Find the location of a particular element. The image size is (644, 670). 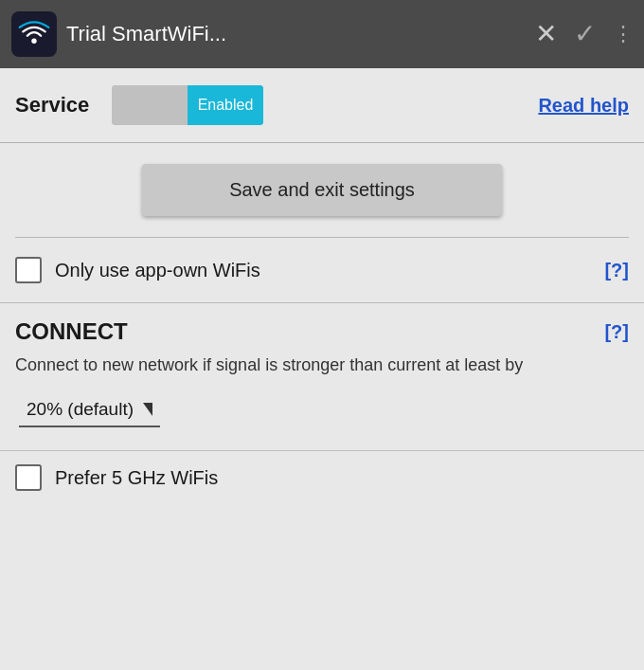

prefer-5ghz-checkbox is located at coordinates (28, 478).